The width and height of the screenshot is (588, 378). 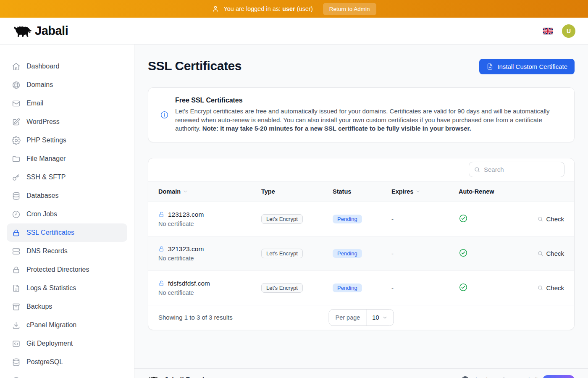 I want to click on sidebar-item-cron-jobs: Cron Jobs, so click(x=67, y=214).